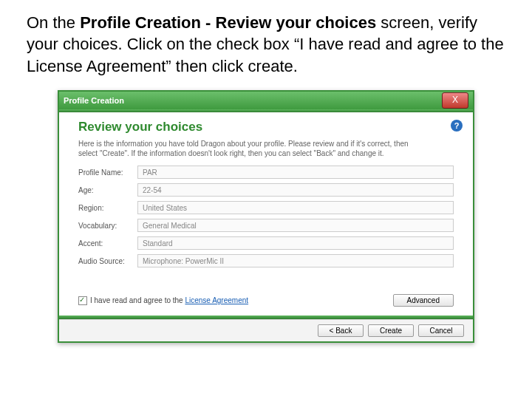  What do you see at coordinates (296, 225) in the screenshot?
I see `field-value: General Medical` at bounding box center [296, 225].